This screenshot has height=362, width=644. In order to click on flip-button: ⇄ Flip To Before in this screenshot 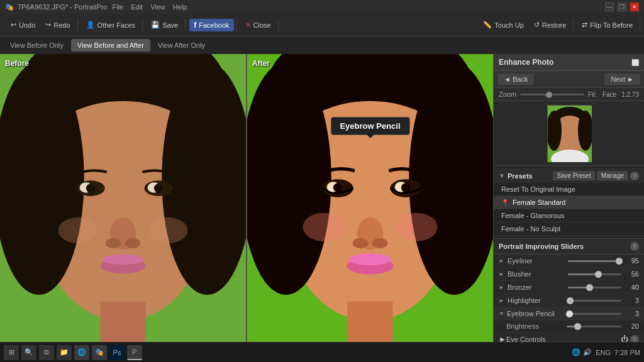, I will do `click(608, 25)`.